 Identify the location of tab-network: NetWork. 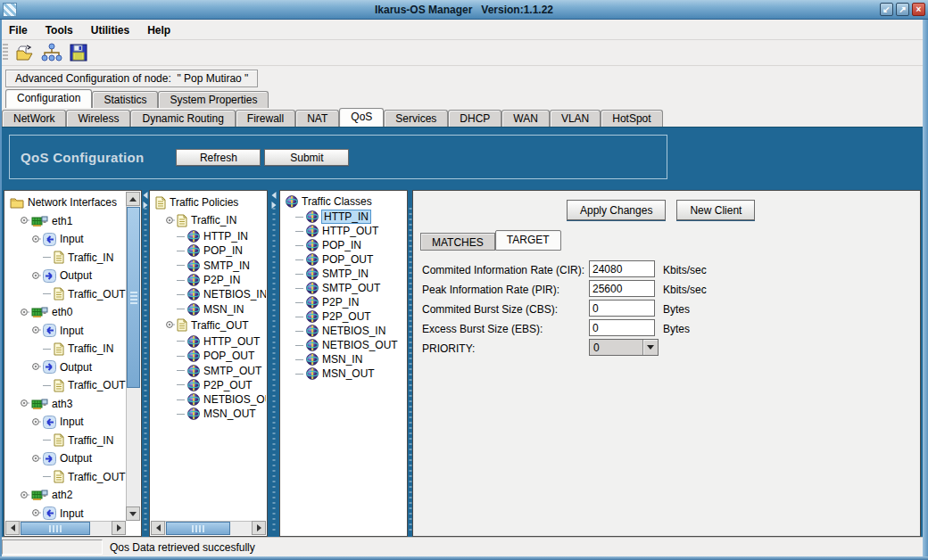
(34, 118).